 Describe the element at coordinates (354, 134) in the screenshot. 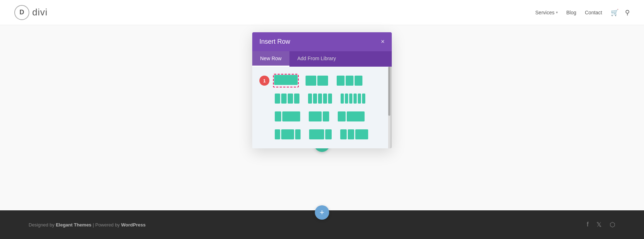

I see `layout-ssw` at that location.